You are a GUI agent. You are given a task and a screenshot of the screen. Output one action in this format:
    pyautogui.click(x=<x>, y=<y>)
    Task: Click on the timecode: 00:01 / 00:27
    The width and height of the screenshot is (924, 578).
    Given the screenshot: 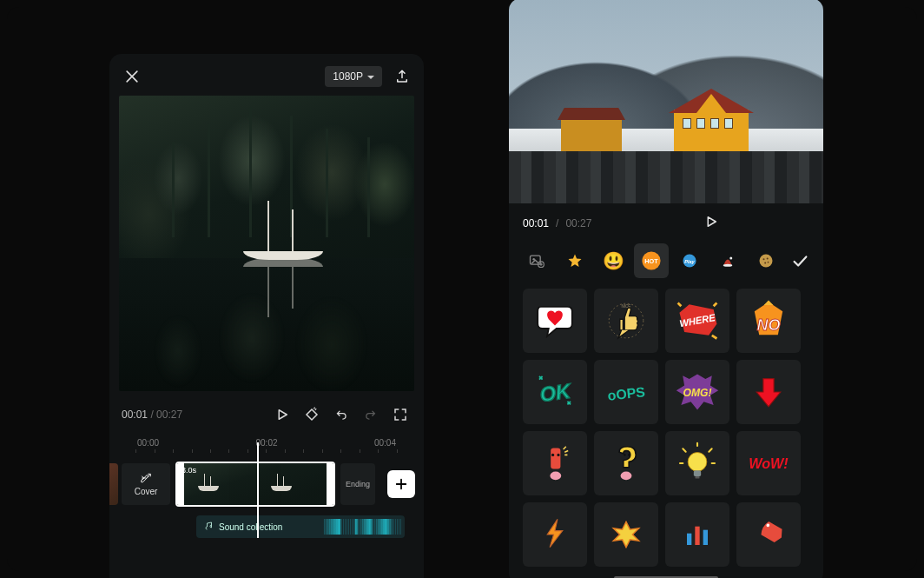 What is the action you would take?
    pyautogui.click(x=152, y=415)
    